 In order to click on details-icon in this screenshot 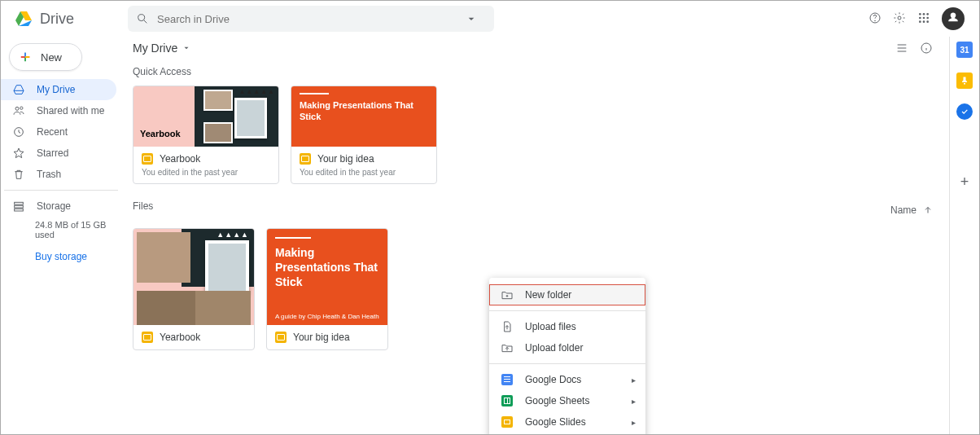, I will do `click(926, 49)`.